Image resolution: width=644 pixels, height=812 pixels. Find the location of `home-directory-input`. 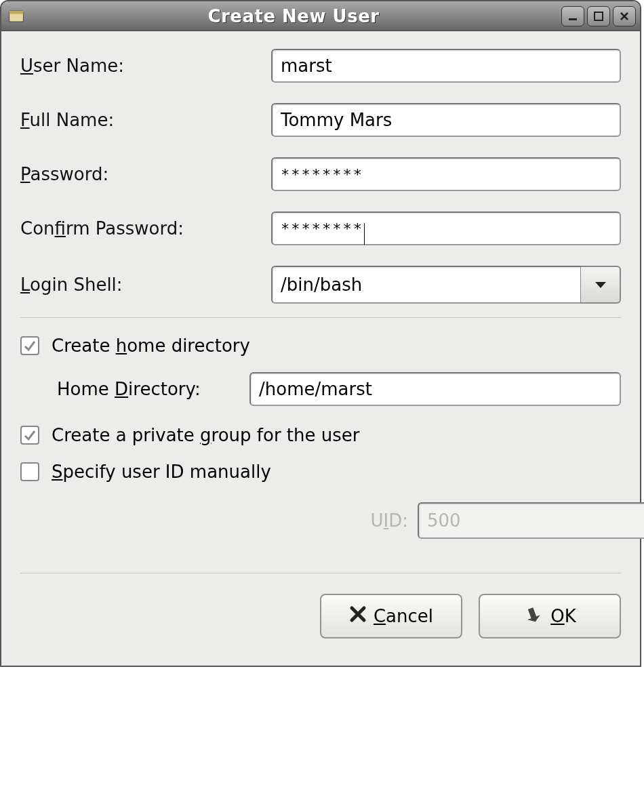

home-directory-input is located at coordinates (435, 389).